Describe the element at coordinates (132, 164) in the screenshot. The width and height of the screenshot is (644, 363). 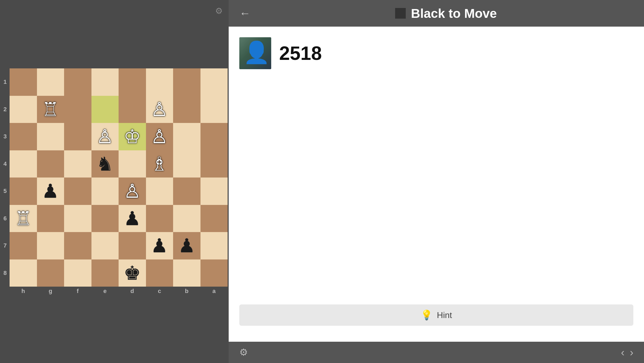
I see `cell-d4` at that location.